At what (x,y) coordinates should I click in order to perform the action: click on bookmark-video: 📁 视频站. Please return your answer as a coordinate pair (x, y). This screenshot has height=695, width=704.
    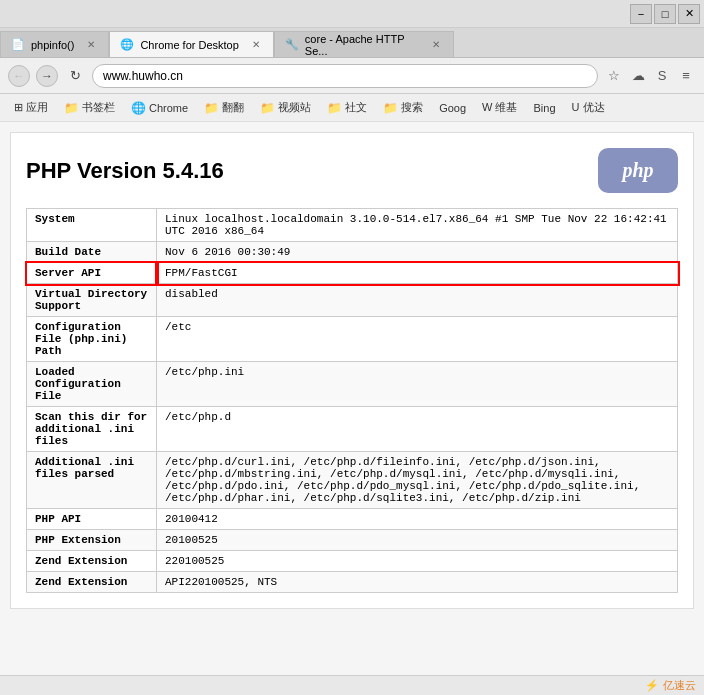
    Looking at the image, I should click on (286, 108).